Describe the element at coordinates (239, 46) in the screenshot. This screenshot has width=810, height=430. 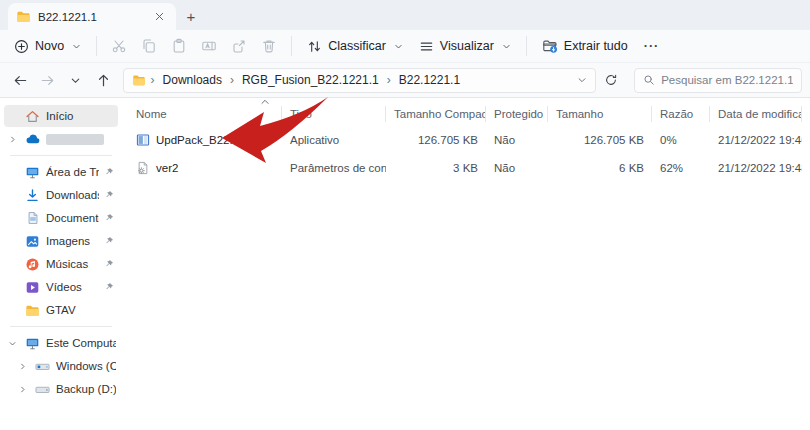
I see `share-icon` at that location.